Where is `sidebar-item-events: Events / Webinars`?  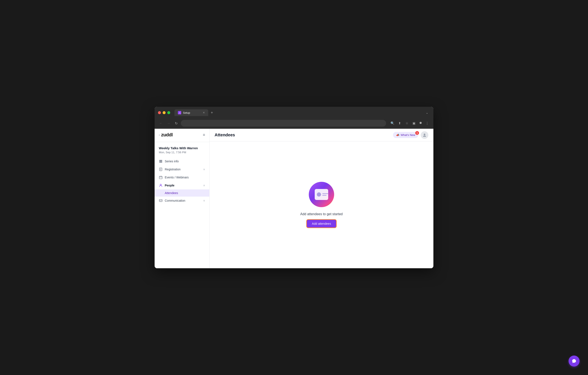
sidebar-item-events: Events / Webinars is located at coordinates (182, 177).